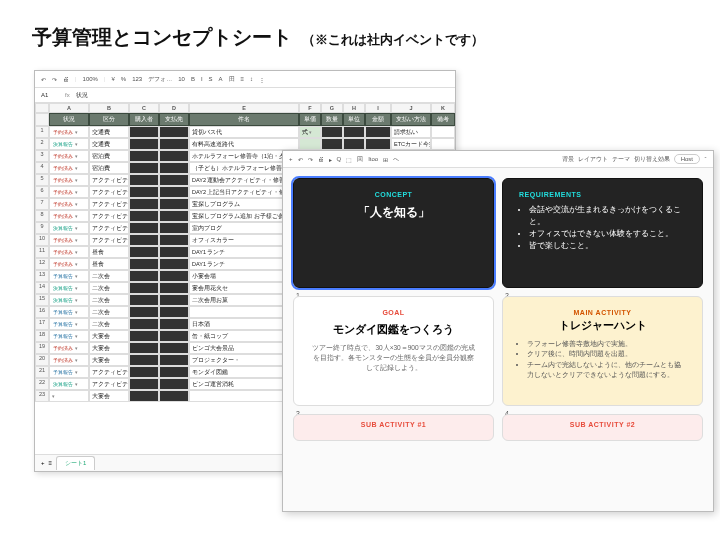 The image size is (720, 540). I want to click on slide-goal: GOAL モンダイ図鑑をつくろう ツアー終了時点で、30人×30＝900マスの図…, so click(394, 351).